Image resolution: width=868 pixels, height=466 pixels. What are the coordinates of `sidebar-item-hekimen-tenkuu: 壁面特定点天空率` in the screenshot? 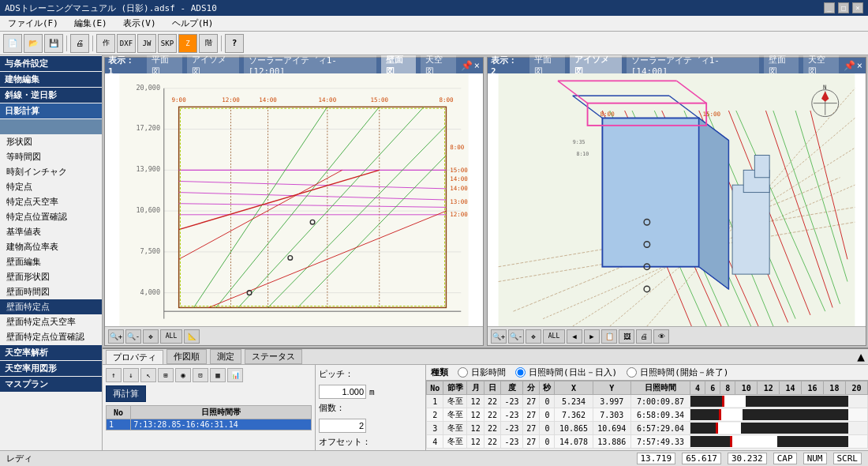 It's located at (51, 322).